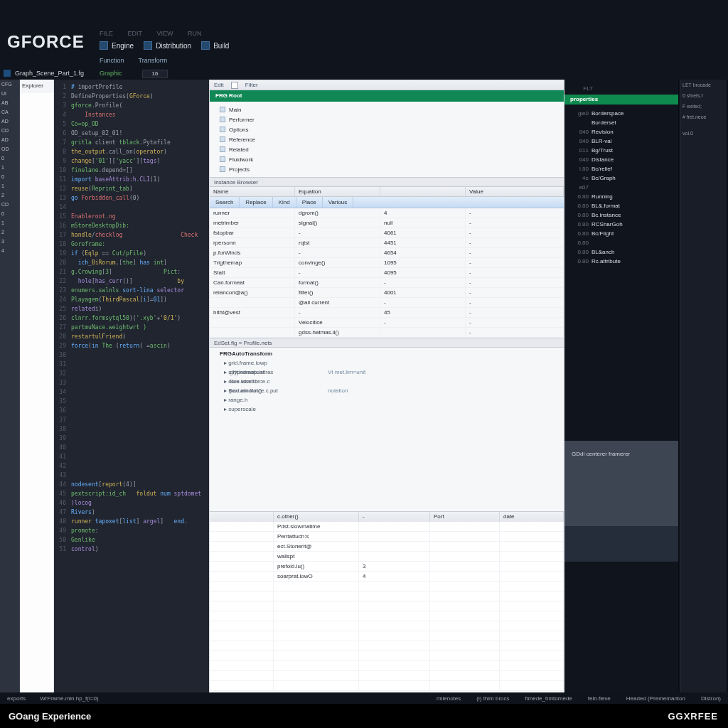  Describe the element at coordinates (139, 272) in the screenshot. I see `code-line: g.Crowing[3] Pict:` at that location.